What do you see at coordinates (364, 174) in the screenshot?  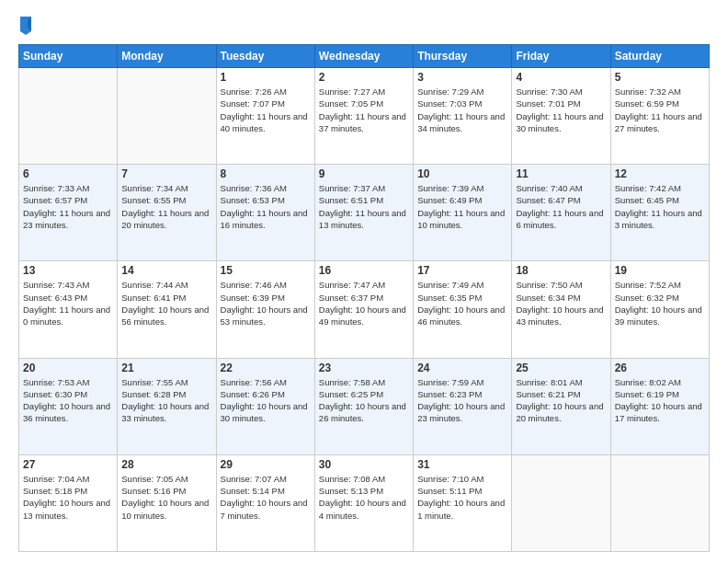 I see `day-number: 9` at bounding box center [364, 174].